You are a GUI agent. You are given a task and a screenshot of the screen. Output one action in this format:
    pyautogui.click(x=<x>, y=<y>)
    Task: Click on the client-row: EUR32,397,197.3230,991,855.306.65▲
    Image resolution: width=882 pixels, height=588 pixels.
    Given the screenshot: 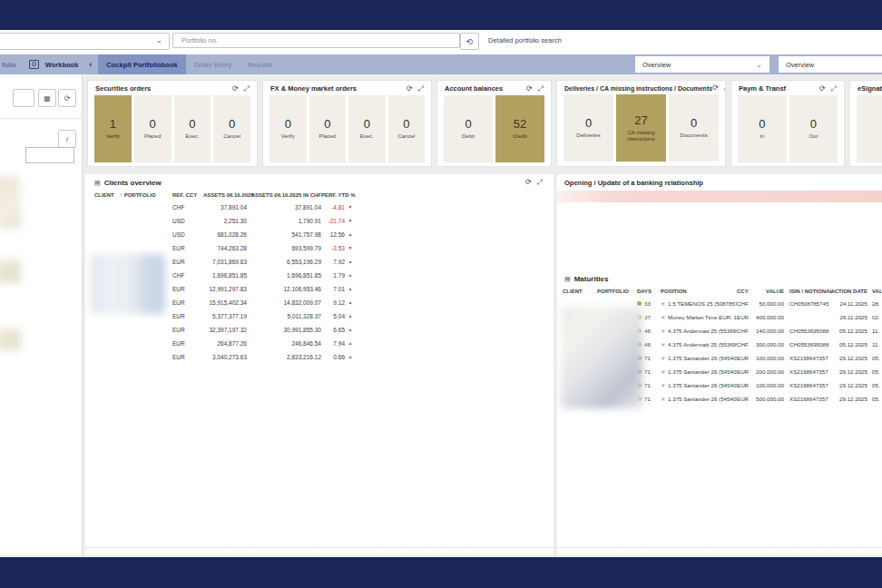 What is the action you would take?
    pyautogui.click(x=319, y=330)
    